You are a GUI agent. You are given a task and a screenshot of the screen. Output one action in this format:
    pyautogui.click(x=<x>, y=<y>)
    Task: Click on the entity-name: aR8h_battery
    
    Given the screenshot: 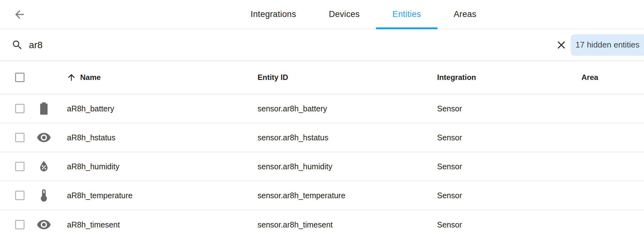 What is the action you would take?
    pyautogui.click(x=91, y=109)
    